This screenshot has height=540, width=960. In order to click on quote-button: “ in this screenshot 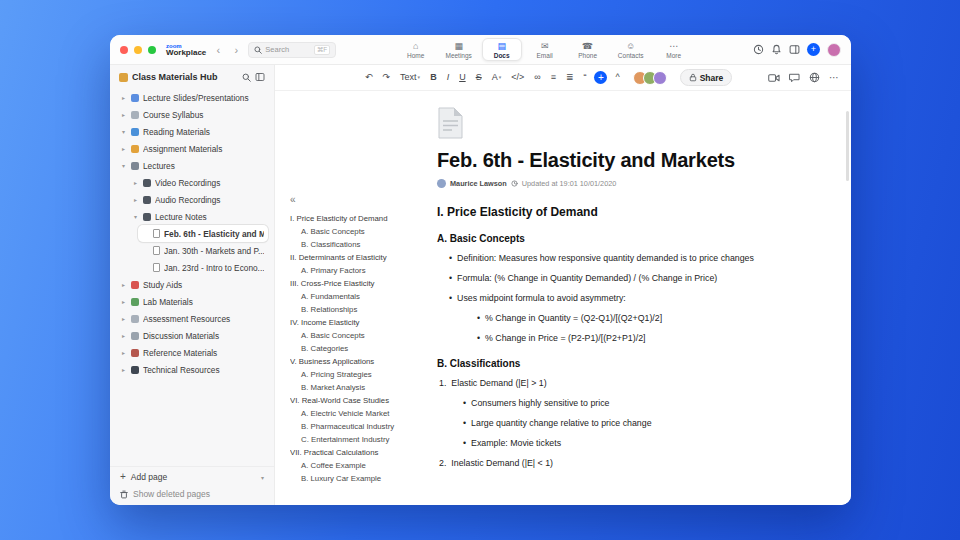, I will do `click(584, 78)`.